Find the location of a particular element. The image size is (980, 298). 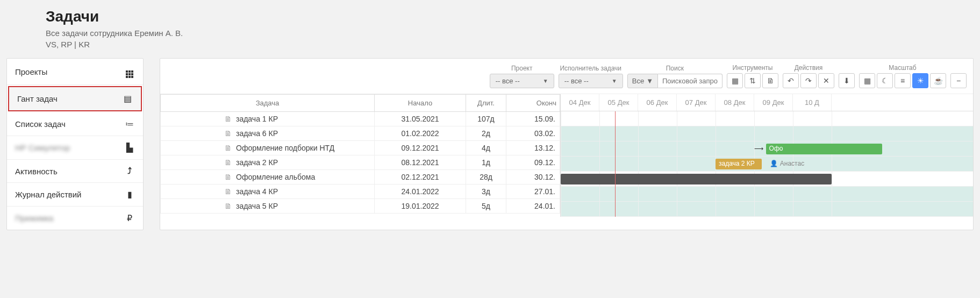

sidebar-item-label: Журнал действий is located at coordinates (48, 195).